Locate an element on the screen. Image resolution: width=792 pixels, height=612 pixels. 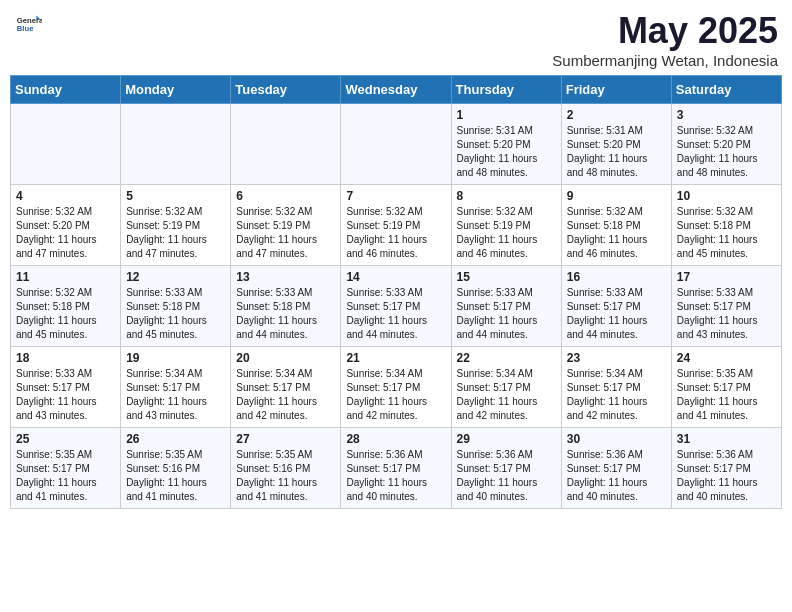
day-number: 5 is located at coordinates (176, 196).